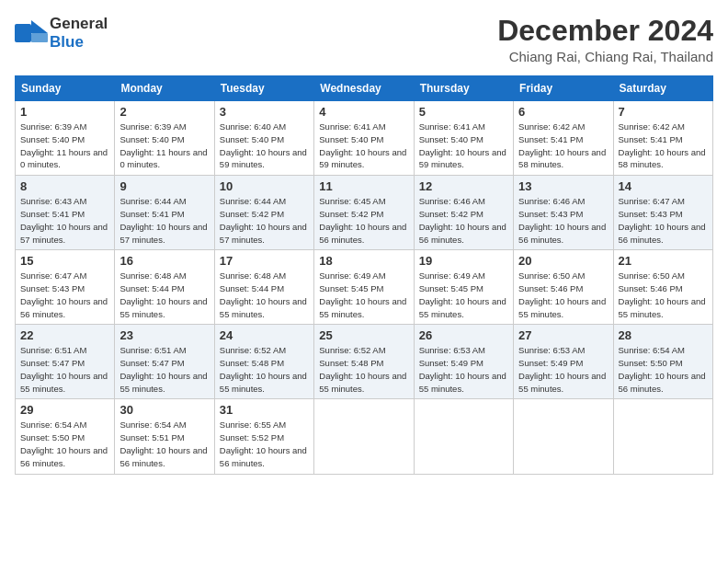  What do you see at coordinates (164, 186) in the screenshot?
I see `day-number: 9` at bounding box center [164, 186].